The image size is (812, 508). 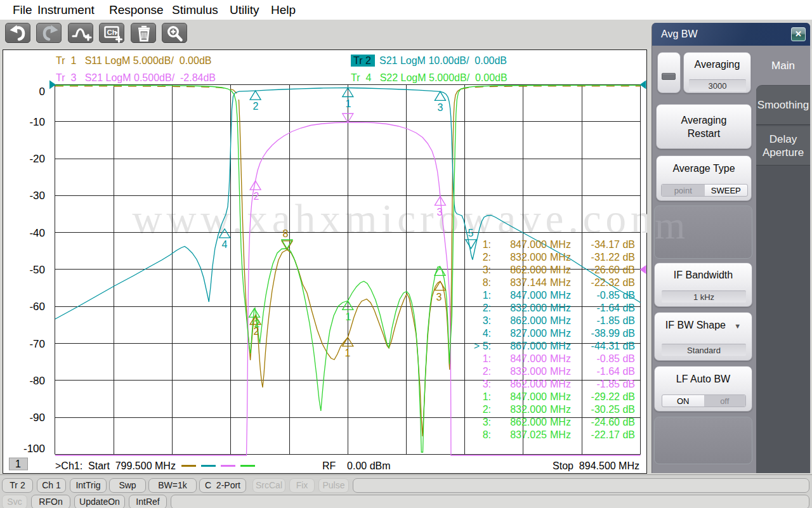 I want to click on svg-text: -90, so click(x=37, y=417).